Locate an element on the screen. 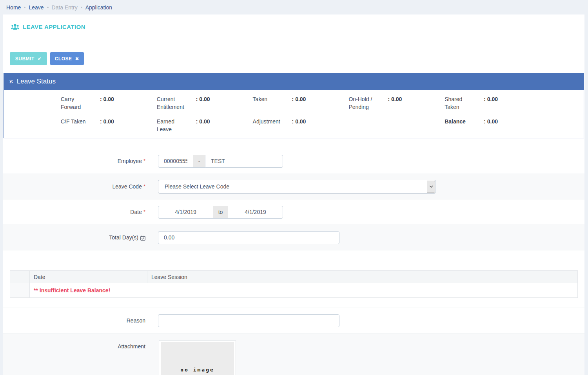 This screenshot has height=375, width=588. page-title: LEAVE APPLICATION is located at coordinates (54, 27).